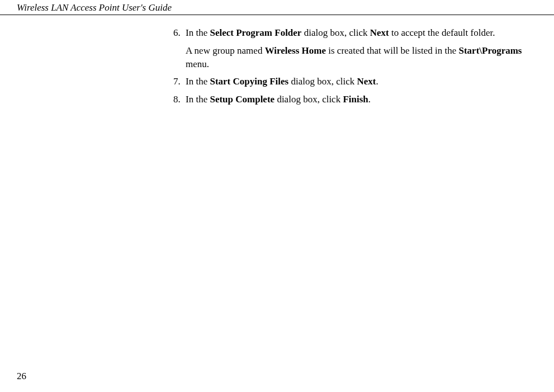 This screenshot has height=392, width=554. What do you see at coordinates (361, 58) in the screenshot?
I see `sub-paragraph: A new group named Wireless Home is creat…` at bounding box center [361, 58].